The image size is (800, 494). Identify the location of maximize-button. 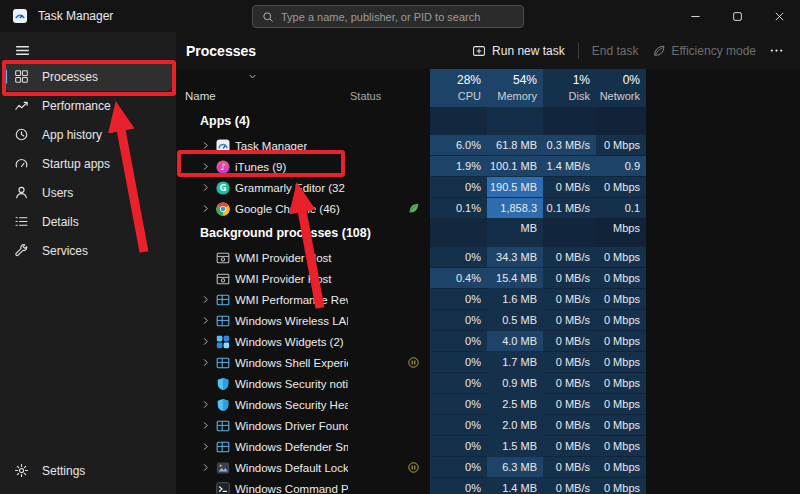
(737, 16).